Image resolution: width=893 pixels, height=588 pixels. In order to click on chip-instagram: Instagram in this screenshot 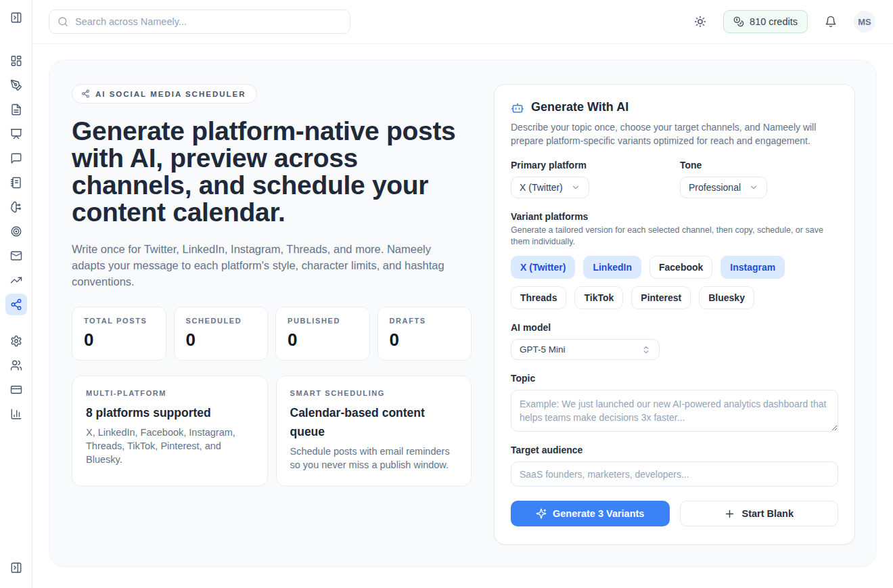, I will do `click(752, 267)`.